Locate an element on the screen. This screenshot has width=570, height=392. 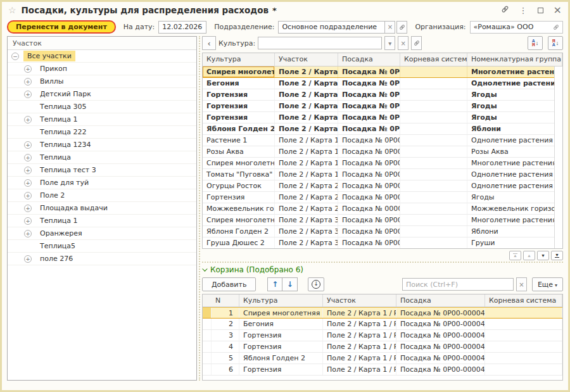
go-to-bottom-button: ▼ is located at coordinates (557, 256).